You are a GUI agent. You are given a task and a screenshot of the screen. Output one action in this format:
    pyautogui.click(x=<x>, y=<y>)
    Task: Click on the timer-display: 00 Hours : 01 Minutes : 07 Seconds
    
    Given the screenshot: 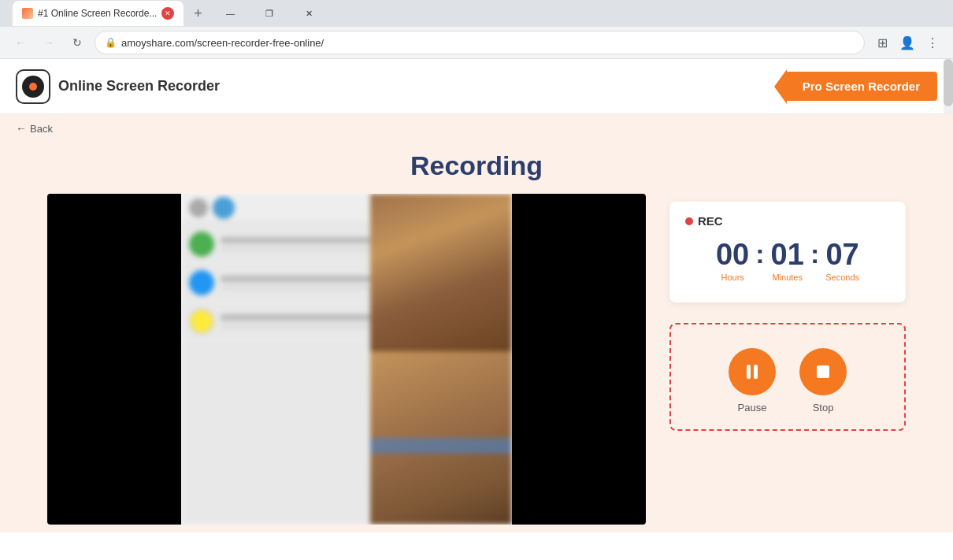 What is the action you would take?
    pyautogui.click(x=788, y=260)
    